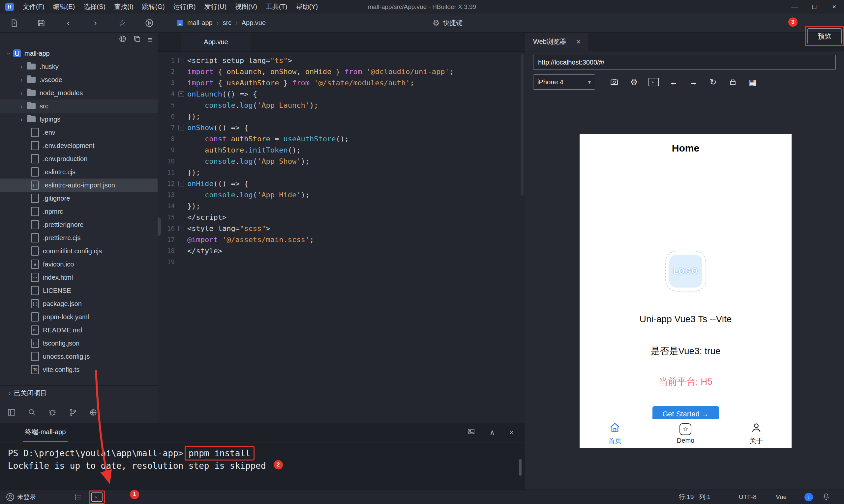  Describe the element at coordinates (825, 36) in the screenshot. I see `preview-button: 预览` at that location.